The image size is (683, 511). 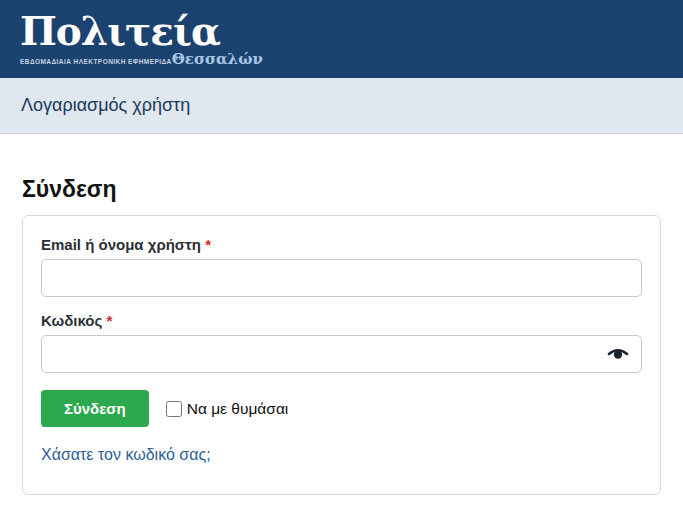 I want to click on remember-me-checkbox, so click(x=174, y=409).